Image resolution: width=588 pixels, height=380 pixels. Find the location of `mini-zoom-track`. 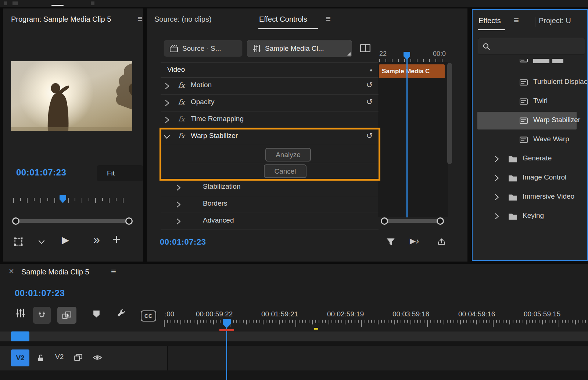

mini-zoom-track is located at coordinates (412, 221).